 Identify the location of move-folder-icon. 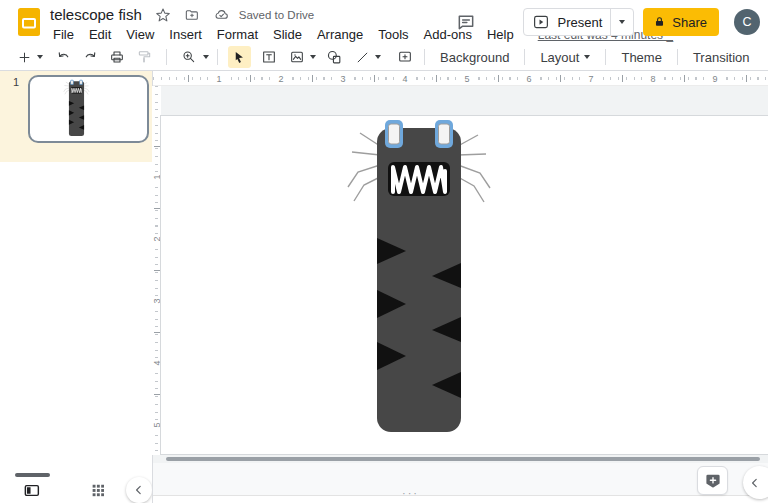
(192, 15).